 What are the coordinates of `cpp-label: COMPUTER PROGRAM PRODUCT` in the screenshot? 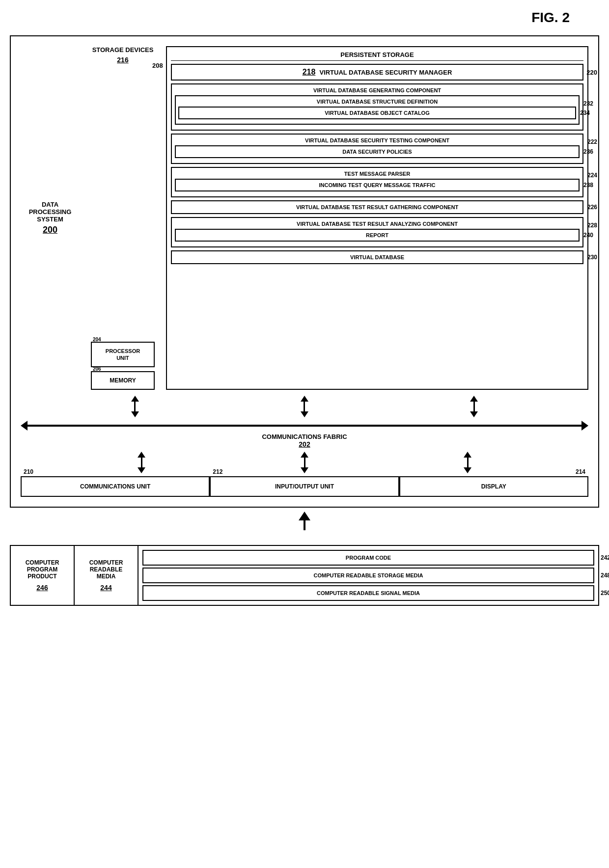 It's located at (42, 570).